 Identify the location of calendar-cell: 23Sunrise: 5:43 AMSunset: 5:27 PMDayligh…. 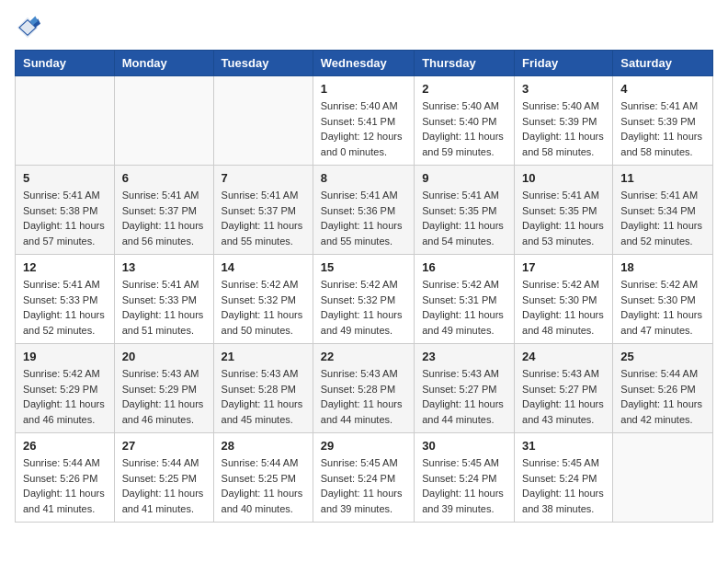
(465, 388).